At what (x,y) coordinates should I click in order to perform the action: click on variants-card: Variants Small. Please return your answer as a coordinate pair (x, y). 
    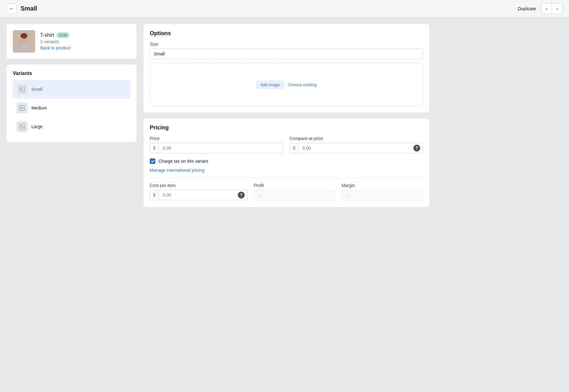
    Looking at the image, I should click on (72, 103).